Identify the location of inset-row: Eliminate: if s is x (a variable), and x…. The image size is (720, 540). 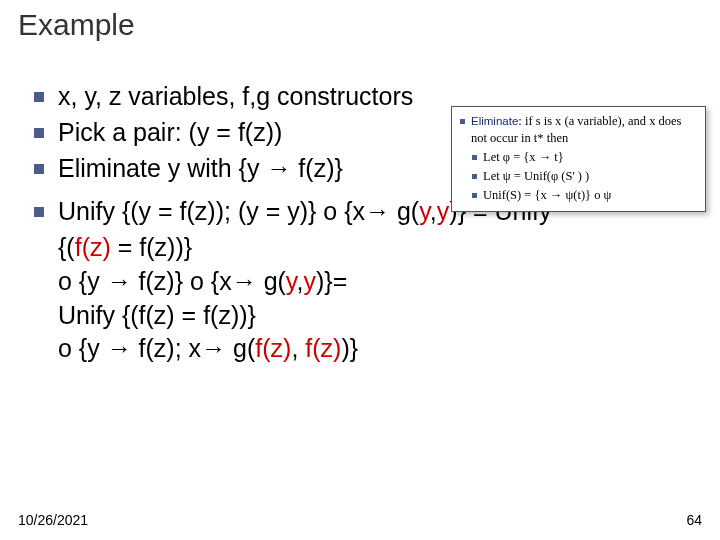
(578, 130).